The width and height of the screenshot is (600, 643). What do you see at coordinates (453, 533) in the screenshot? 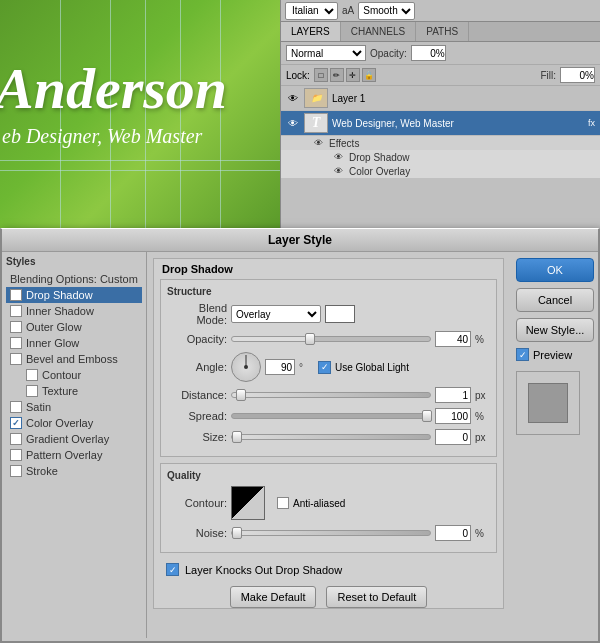
I see `noise-input` at bounding box center [453, 533].